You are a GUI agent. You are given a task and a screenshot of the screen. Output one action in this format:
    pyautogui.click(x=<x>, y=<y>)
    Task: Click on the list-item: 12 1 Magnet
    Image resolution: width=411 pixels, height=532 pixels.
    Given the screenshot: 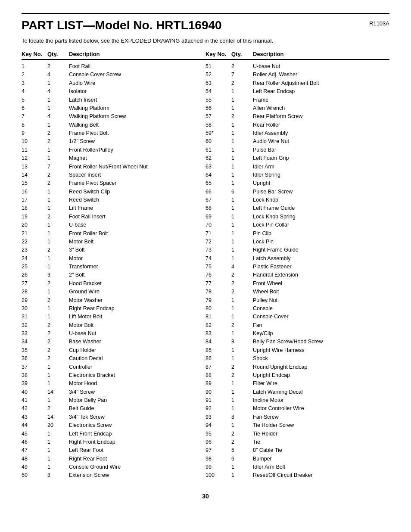 What is the action you would take?
    pyautogui.click(x=114, y=159)
    